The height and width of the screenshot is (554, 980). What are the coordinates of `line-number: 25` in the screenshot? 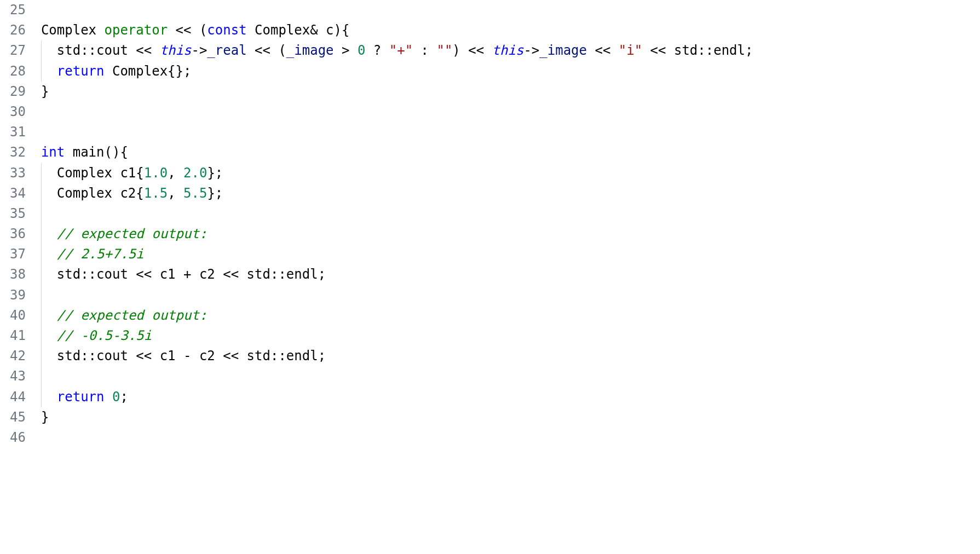 It's located at (18, 10).